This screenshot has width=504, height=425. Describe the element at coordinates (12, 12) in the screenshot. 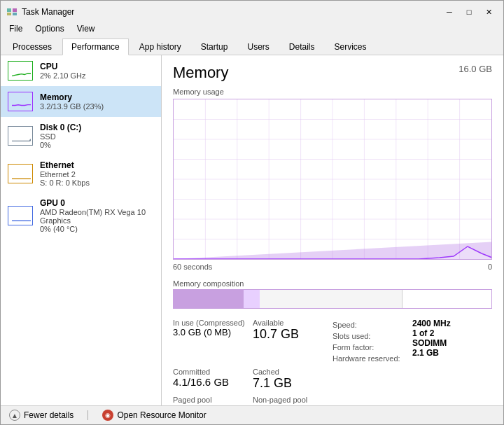

I see `app-icon` at that location.